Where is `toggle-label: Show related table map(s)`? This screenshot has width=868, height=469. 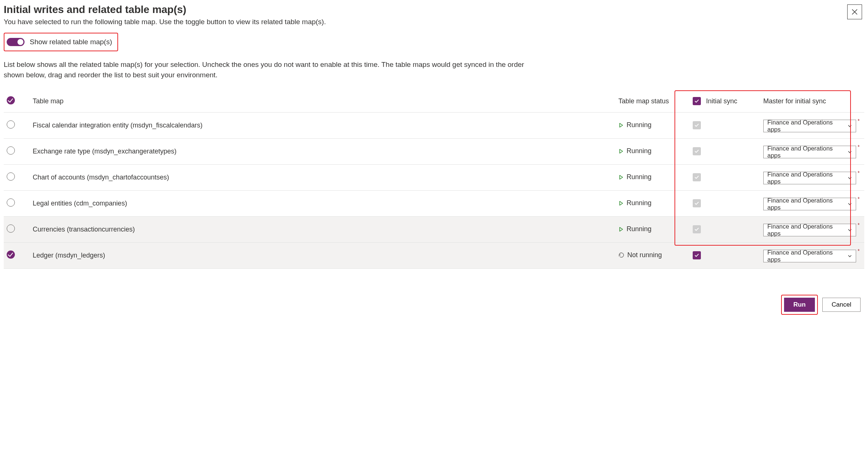 toggle-label: Show related table map(s) is located at coordinates (71, 42).